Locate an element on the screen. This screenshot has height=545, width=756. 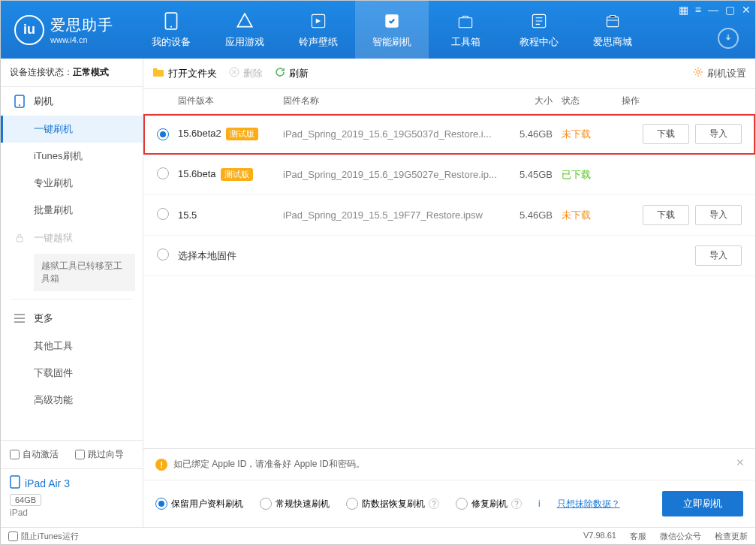
nav-tab-5: 教程中心 is located at coordinates (539, 30).